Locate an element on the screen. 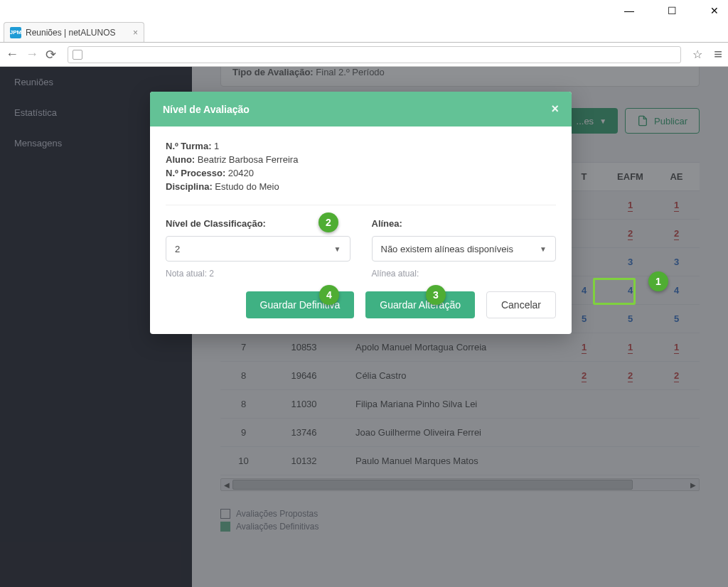 The image size is (728, 587). callout-3: 3 is located at coordinates (436, 295).